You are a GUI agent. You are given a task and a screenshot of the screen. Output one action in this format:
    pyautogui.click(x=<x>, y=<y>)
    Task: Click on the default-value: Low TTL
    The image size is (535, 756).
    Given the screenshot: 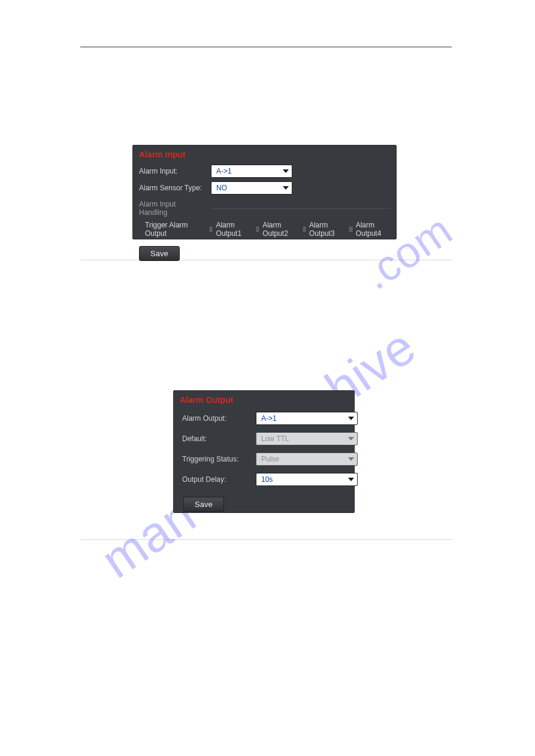 What is the action you would take?
    pyautogui.click(x=275, y=439)
    